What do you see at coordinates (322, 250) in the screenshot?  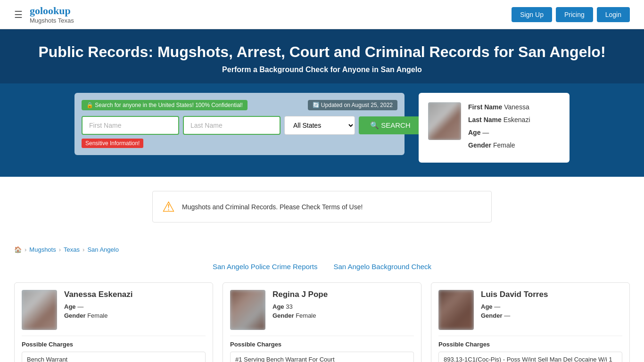 I see `breadcrumb: 🏠 › Mugshots › Texas › San Angelo` at bounding box center [322, 250].